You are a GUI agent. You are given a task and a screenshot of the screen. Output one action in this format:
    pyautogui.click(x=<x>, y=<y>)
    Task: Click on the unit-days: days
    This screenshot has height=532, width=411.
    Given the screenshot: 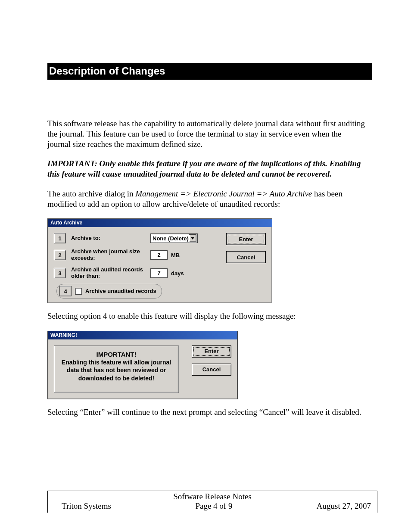 What is the action you would take?
    pyautogui.click(x=177, y=273)
    